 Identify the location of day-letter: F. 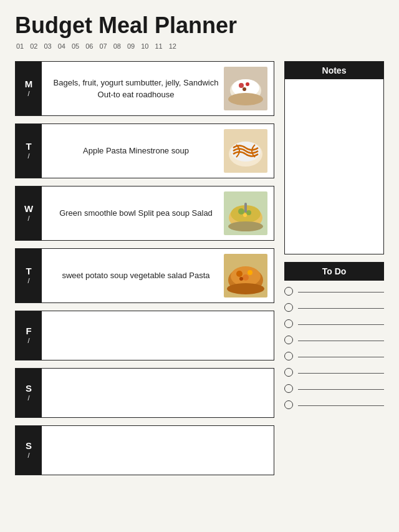
(29, 331).